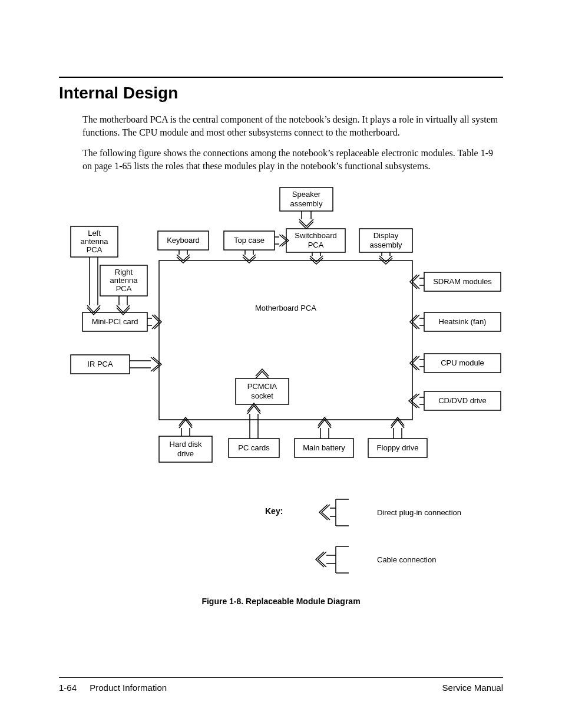  What do you see at coordinates (94, 286) in the screenshot?
I see `conn-leftant-minipci` at bounding box center [94, 286].